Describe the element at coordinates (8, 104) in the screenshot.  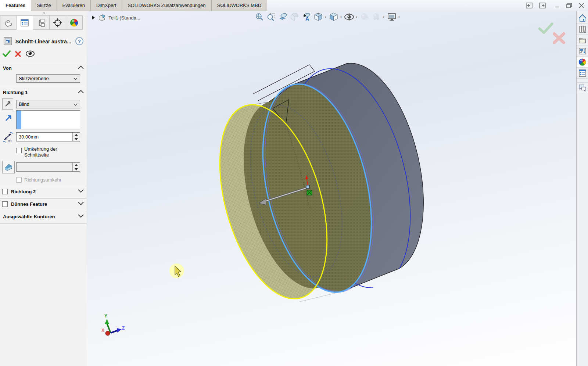
I see `reverse-direction-button` at that location.